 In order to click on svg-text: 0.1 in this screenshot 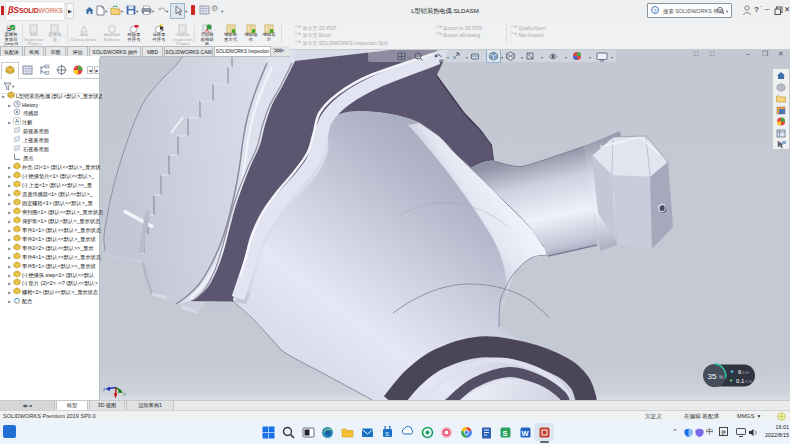, I will do `click(740, 381)`.